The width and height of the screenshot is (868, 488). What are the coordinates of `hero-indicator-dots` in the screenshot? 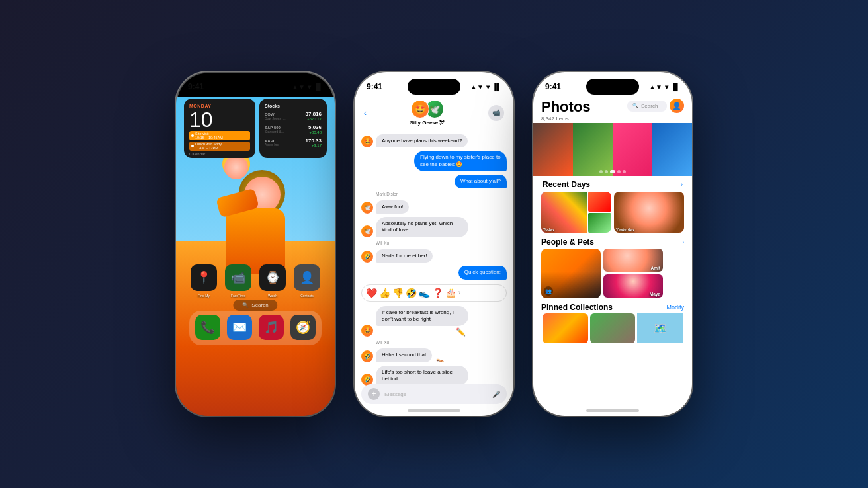 It's located at (613, 172).